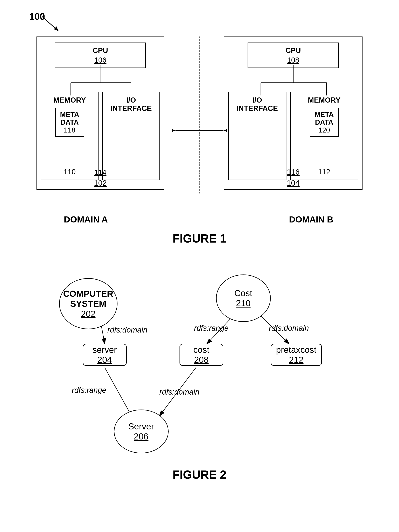 The height and width of the screenshot is (532, 399). What do you see at coordinates (100, 136) in the screenshot?
I see `domain-a-bottom: MEMORY METADATA 118 110 I/OINTERFACE 114` at bounding box center [100, 136].